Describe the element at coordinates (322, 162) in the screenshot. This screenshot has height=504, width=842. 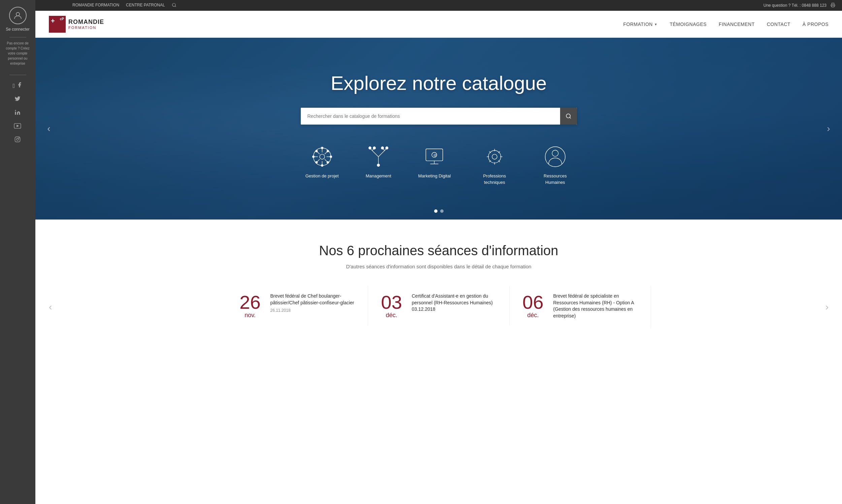
I see `category-gestion-projet: Gestion de projet` at that location.